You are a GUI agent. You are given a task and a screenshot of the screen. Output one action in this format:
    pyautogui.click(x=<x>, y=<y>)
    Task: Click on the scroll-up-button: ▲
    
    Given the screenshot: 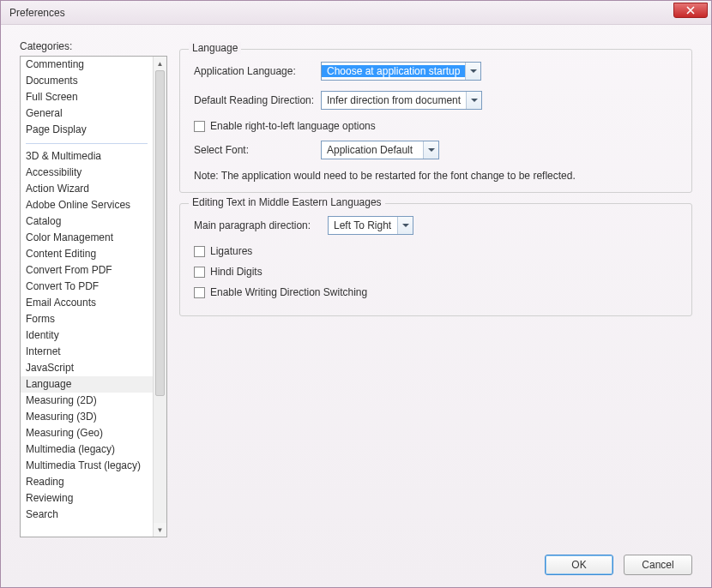 What is the action you would take?
    pyautogui.click(x=160, y=63)
    